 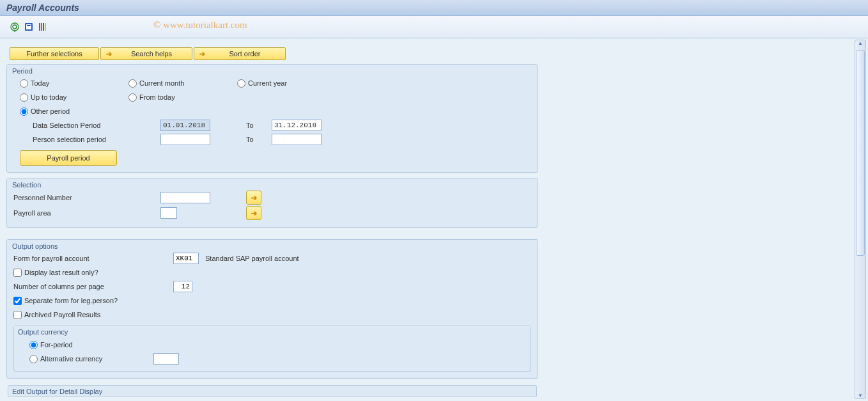 I want to click on personnel-number-input, so click(x=185, y=198).